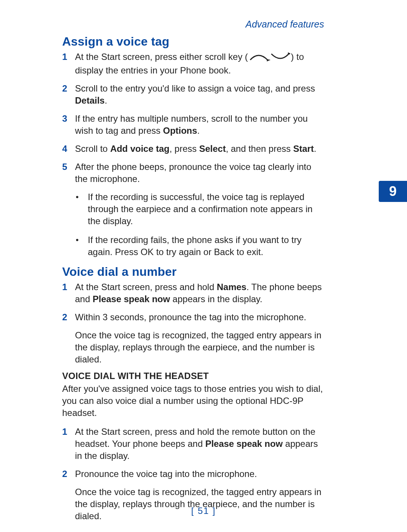 The height and width of the screenshot is (532, 407). Describe the element at coordinates (200, 474) in the screenshot. I see `step-text: Pronounce the voice tag into the microph…` at that location.